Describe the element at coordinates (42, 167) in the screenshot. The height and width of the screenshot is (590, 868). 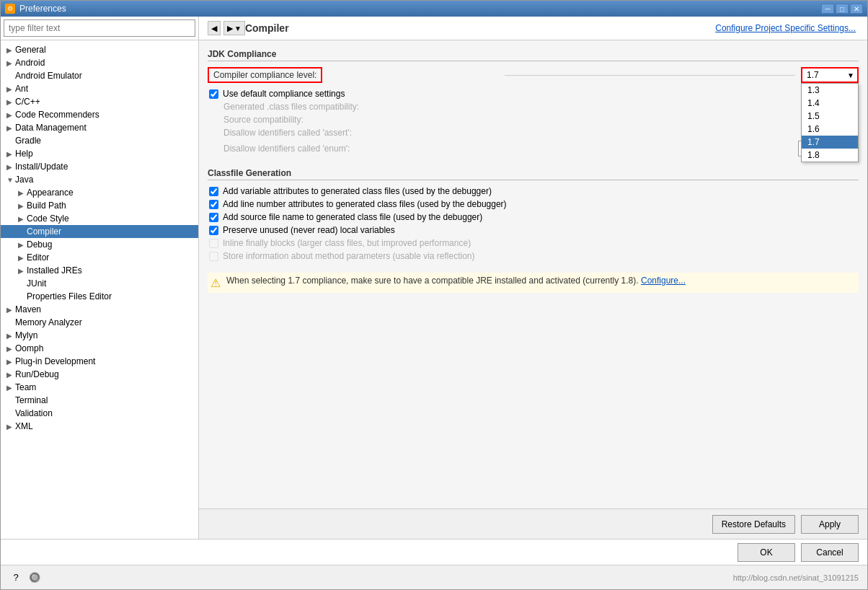
I see `sidebar-item-label: Install/Update` at that location.